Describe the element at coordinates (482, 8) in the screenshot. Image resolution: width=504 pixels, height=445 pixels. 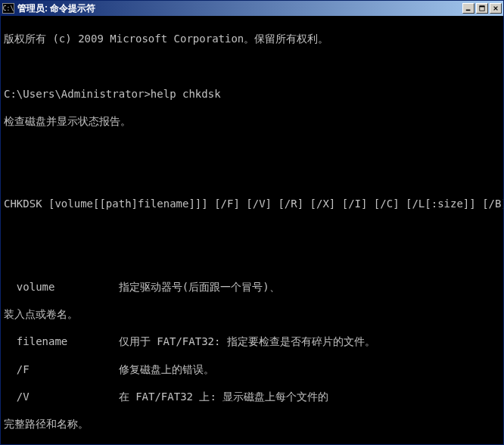
I see `window-controls` at that location.